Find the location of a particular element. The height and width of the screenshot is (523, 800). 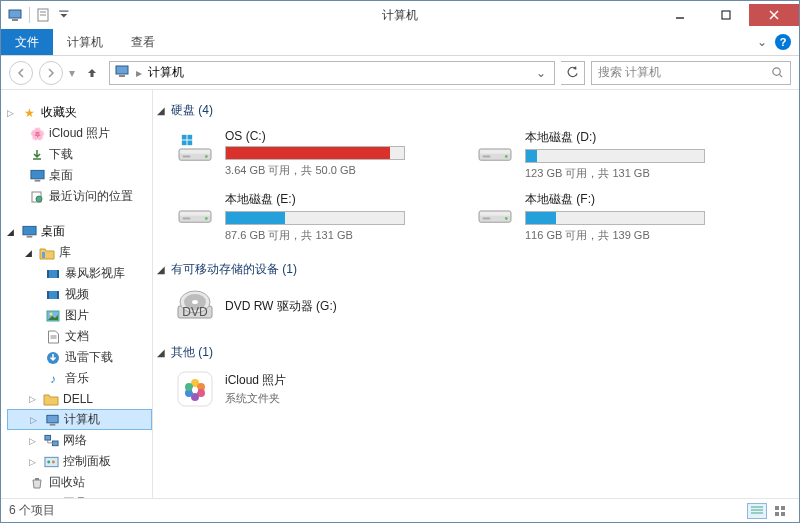

nav-lib-pictures: 图片 is located at coordinates (80, 316).